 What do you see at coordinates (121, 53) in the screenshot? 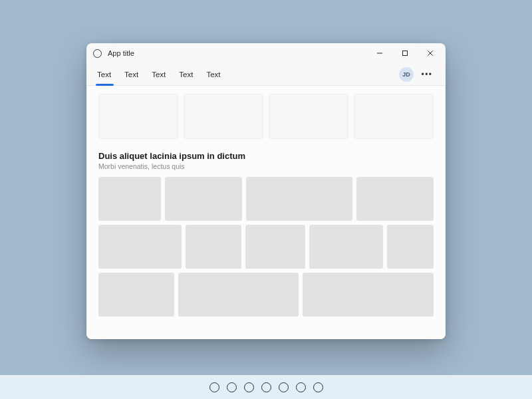
I see `app-title: App title` at bounding box center [121, 53].